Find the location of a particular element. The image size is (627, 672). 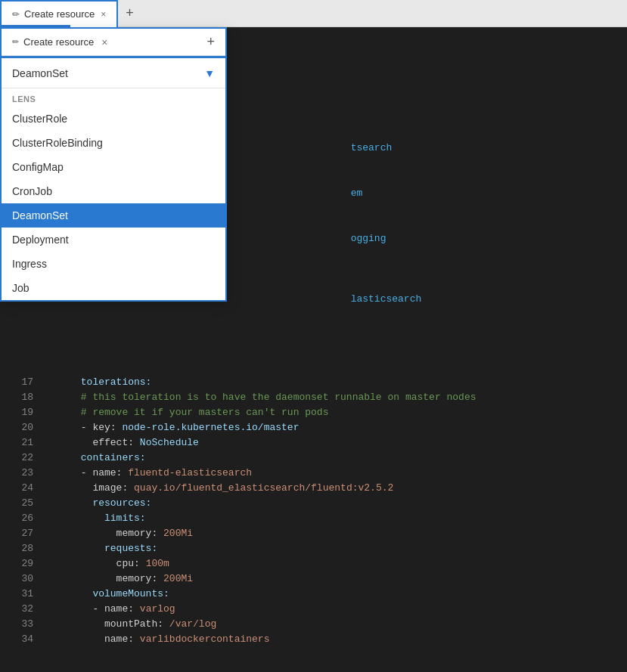

dropdown-item-deployment: Deployment is located at coordinates (113, 240).